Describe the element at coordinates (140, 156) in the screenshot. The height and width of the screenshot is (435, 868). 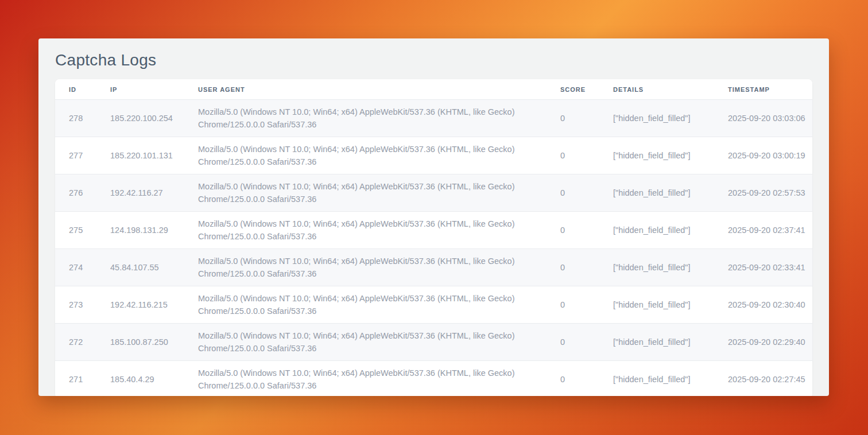
I see `cell-ip: 185.220.101.131` at that location.